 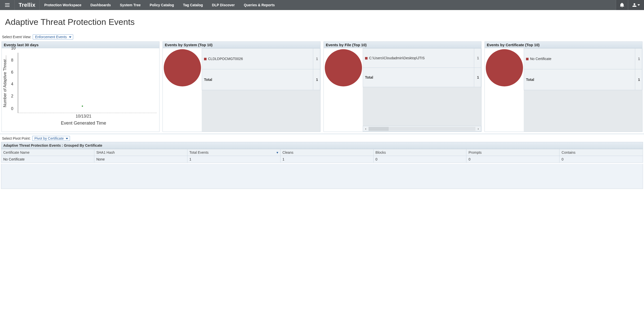 I want to click on legend-table: CLDLDPOCMGT00261 Total1, so click(x=261, y=69).